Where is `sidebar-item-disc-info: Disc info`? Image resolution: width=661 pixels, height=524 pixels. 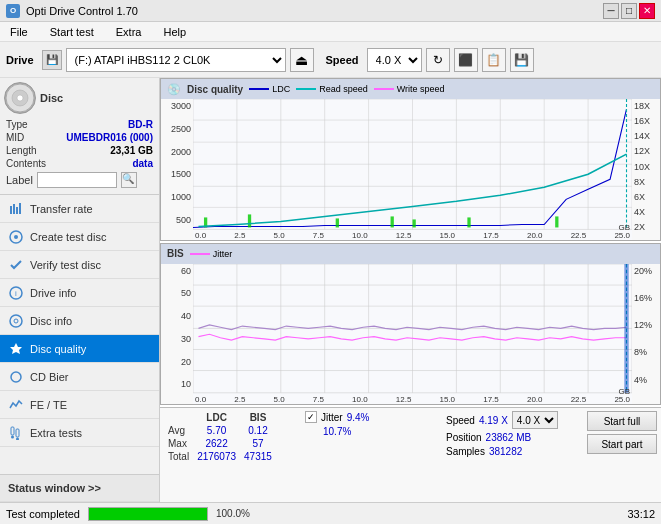
sidebar-item-disc-info: Disc info is located at coordinates (80, 321).